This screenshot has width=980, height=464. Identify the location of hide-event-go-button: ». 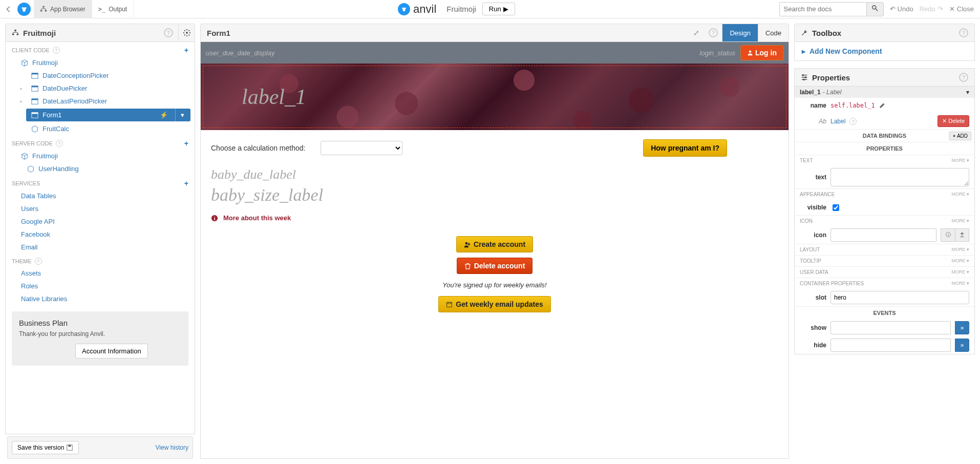
(962, 345).